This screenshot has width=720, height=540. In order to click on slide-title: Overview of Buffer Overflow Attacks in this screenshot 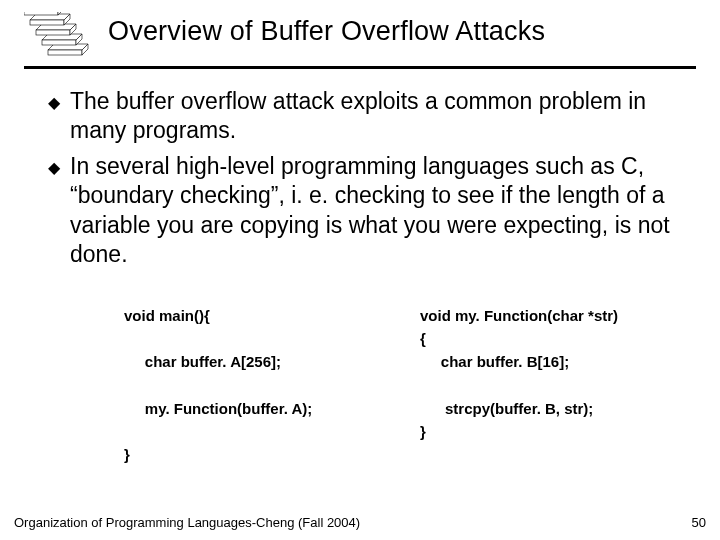, I will do `click(326, 32)`.